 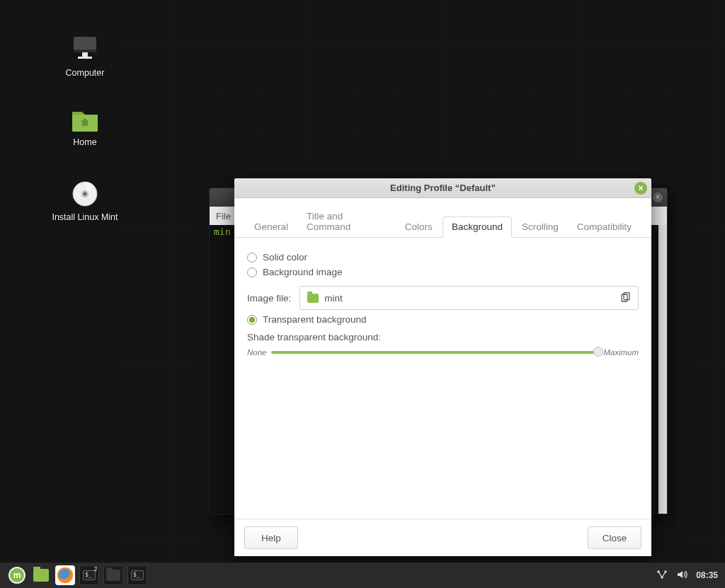 I want to click on slider-track, so click(x=435, y=352).